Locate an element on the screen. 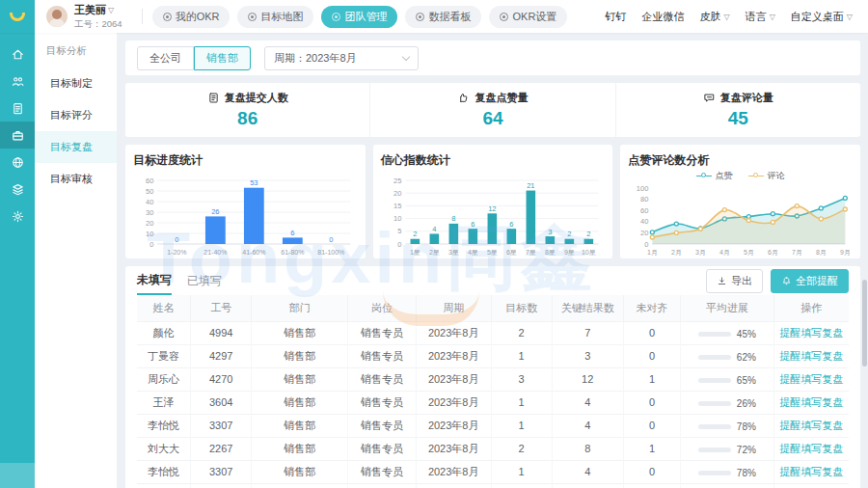 Image resolution: width=868 pixels, height=488 pixels. legend-marker-icon is located at coordinates (756, 176).